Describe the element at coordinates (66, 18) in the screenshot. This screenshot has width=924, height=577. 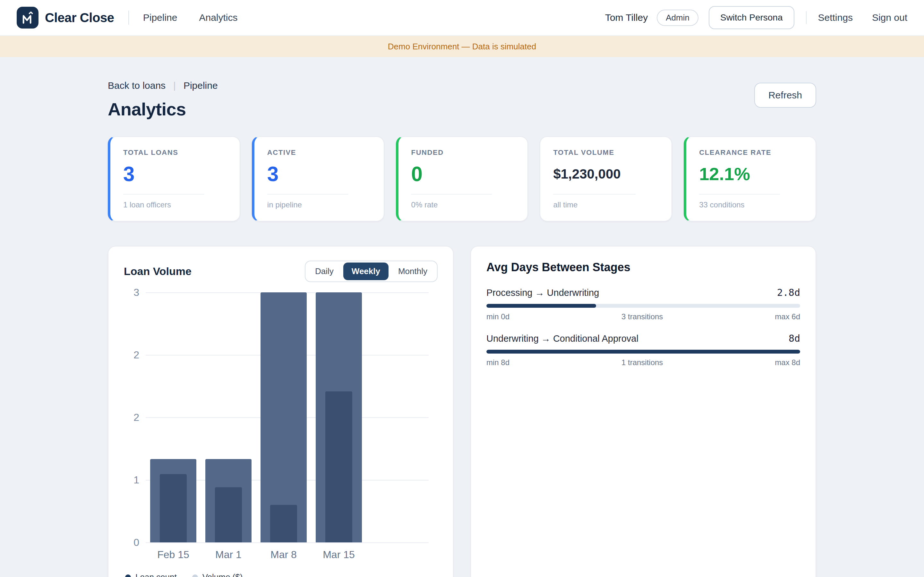
I see `brand-logo: Clear Close` at that location.